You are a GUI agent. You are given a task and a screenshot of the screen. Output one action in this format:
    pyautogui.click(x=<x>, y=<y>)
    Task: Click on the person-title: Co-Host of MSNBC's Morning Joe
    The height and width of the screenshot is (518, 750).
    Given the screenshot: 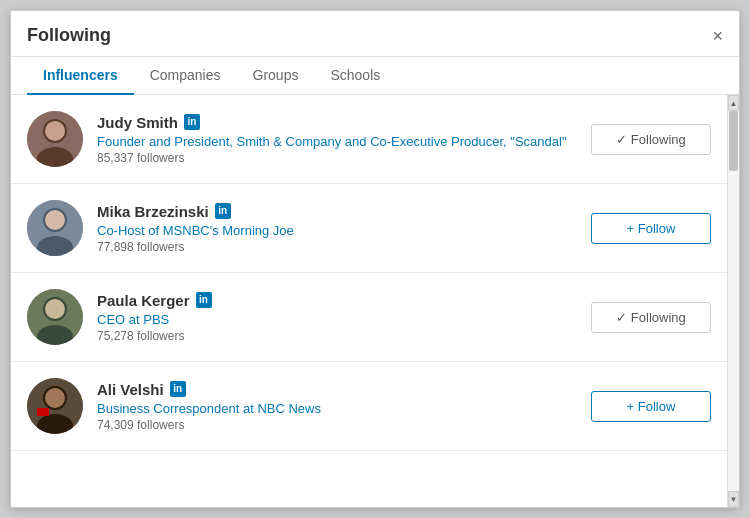 What is the action you would take?
    pyautogui.click(x=338, y=230)
    